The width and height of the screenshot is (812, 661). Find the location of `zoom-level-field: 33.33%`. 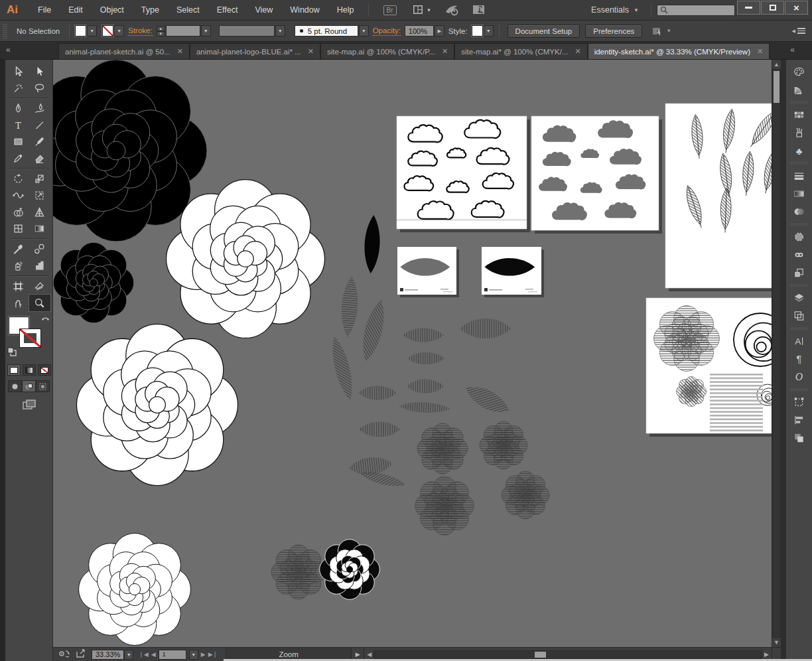

zoom-level-field: 33.33% is located at coordinates (107, 654).